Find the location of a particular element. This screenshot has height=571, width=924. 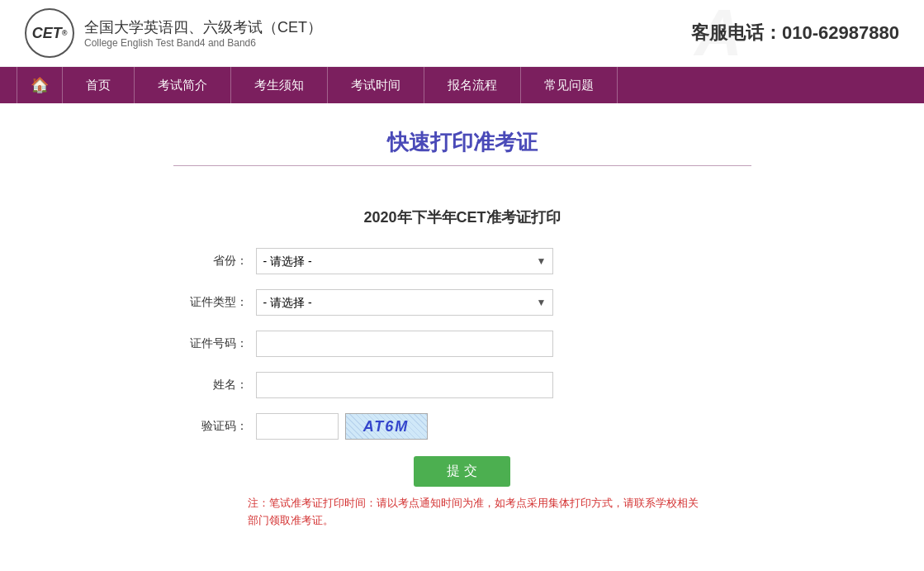

name-label: 姓名： is located at coordinates (211, 385).